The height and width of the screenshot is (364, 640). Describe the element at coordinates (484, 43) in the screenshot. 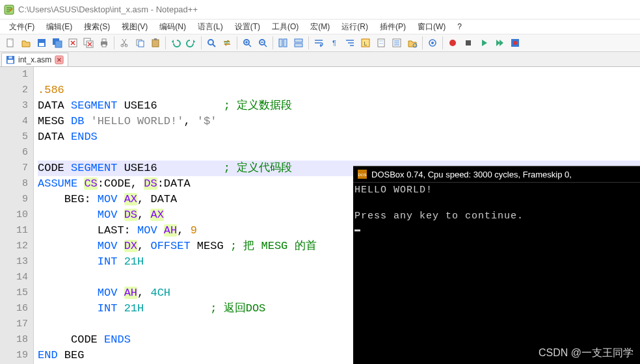

I see `play-icon` at that location.